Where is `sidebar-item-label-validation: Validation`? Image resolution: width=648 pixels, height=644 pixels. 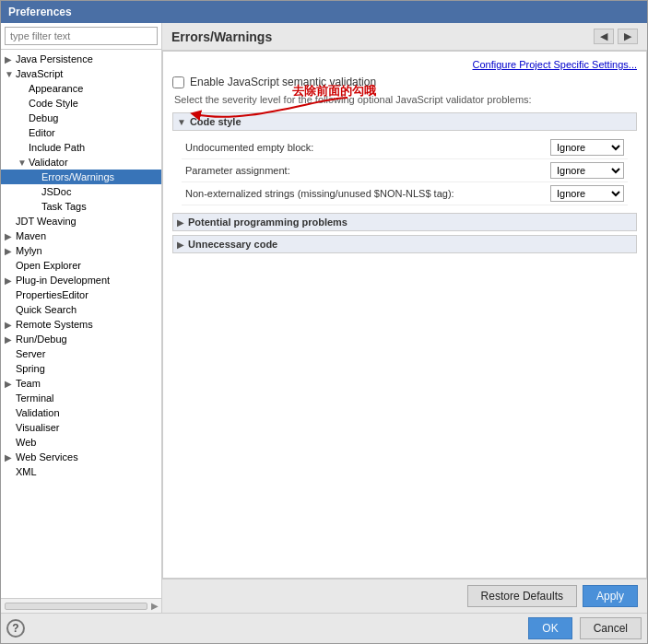 sidebar-item-label-validation: Validation is located at coordinates (38, 413).